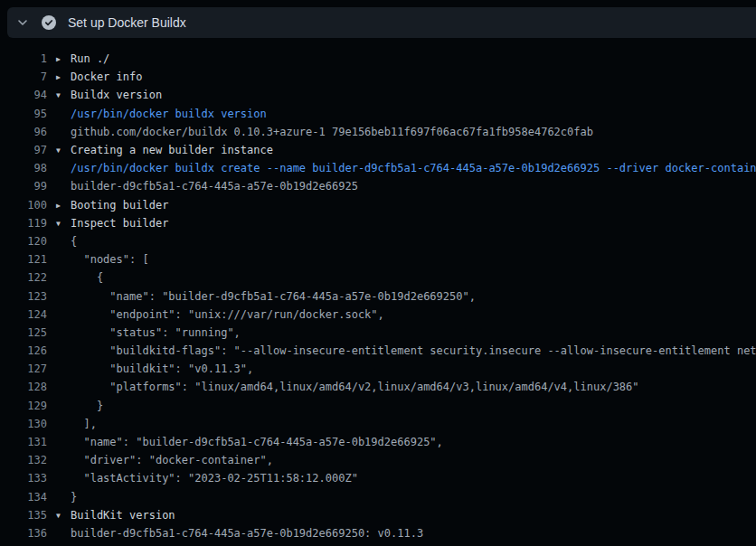 The image size is (756, 546). I want to click on line-number: 97, so click(24, 150).